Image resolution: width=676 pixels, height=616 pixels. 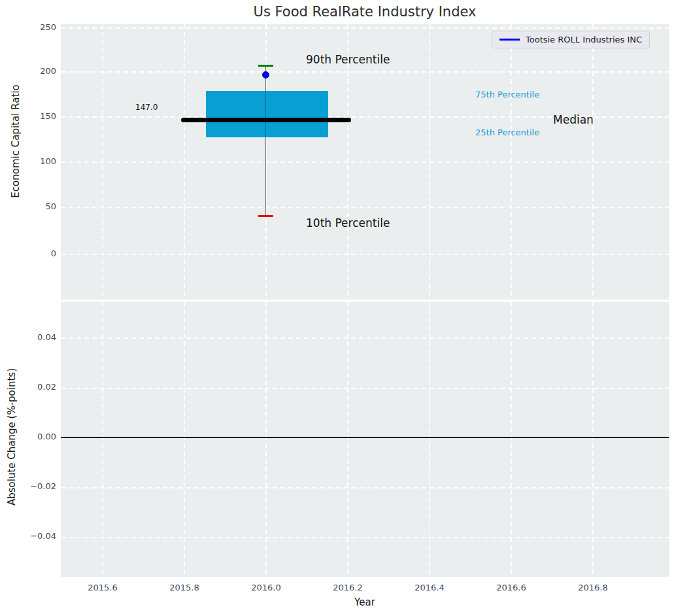 What do you see at coordinates (265, 114) in the screenshot?
I see `boxplot-center-line` at bounding box center [265, 114].